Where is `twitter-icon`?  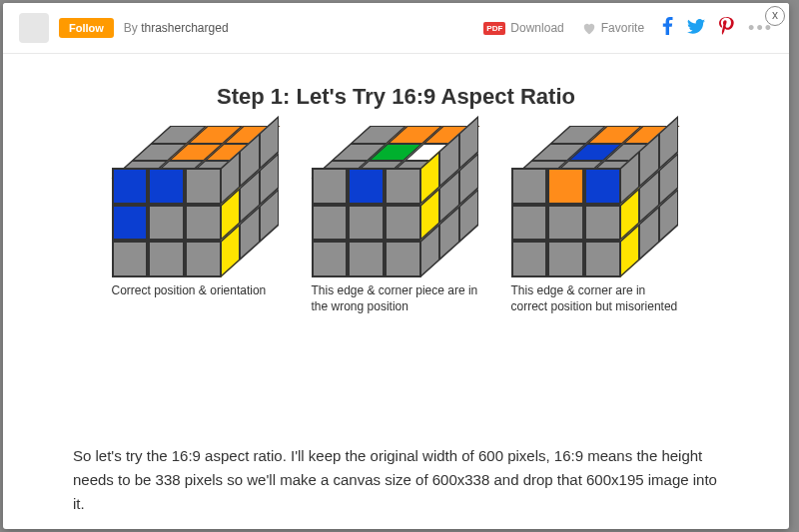 twitter-icon is located at coordinates (696, 28).